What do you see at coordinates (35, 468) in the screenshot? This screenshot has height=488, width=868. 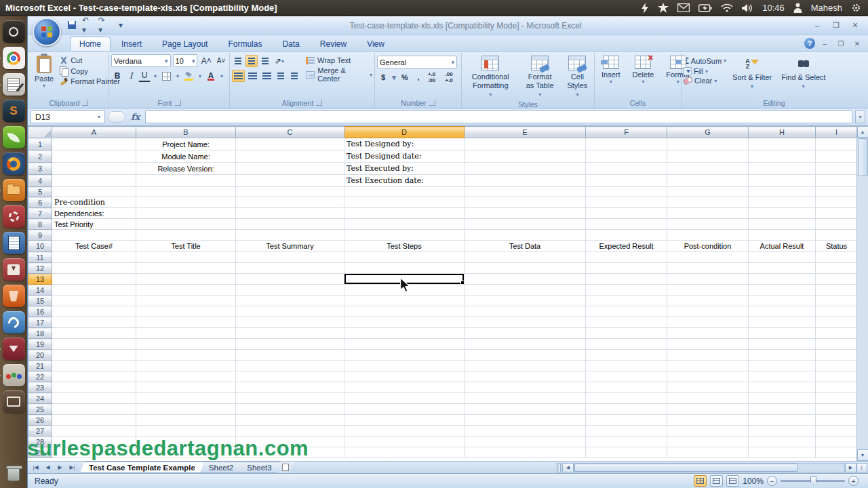 I see `first-sheet-button: |◀` at bounding box center [35, 468].